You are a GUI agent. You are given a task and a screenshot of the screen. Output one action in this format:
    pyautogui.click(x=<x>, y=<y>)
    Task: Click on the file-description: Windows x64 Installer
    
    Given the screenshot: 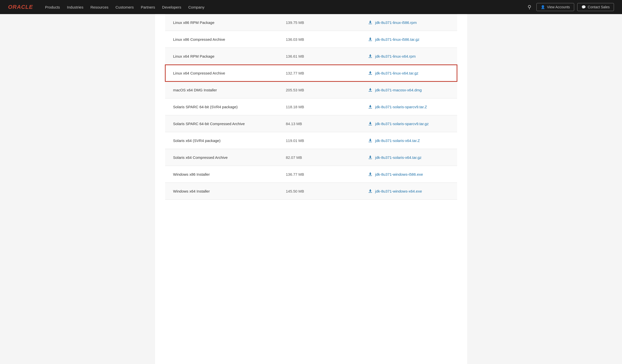 What is the action you would take?
    pyautogui.click(x=224, y=191)
    